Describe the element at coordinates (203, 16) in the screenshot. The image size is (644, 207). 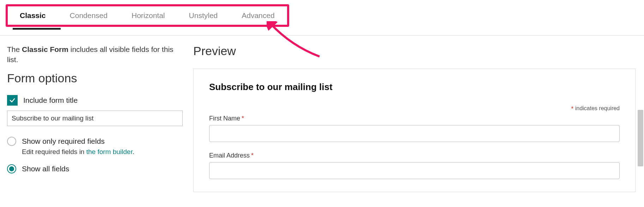
I see `tab-unstyled: Unstyled` at that location.